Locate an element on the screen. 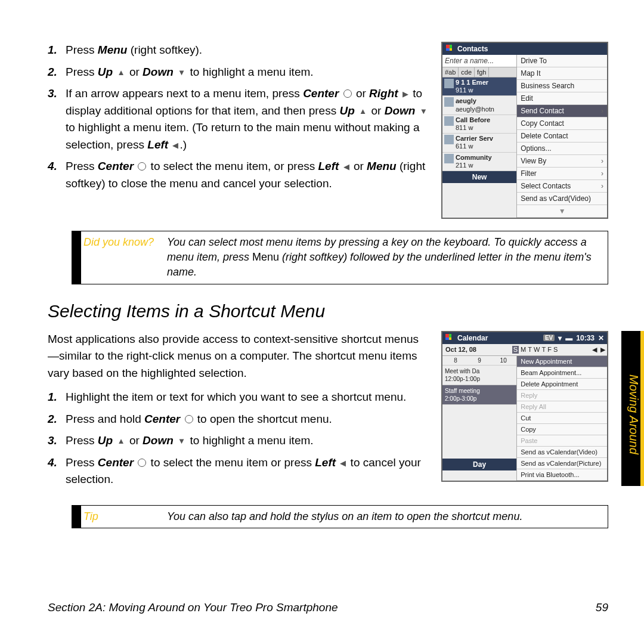 The height and width of the screenshot is (644, 644). menu-item: Delete Appointment is located at coordinates (562, 384).